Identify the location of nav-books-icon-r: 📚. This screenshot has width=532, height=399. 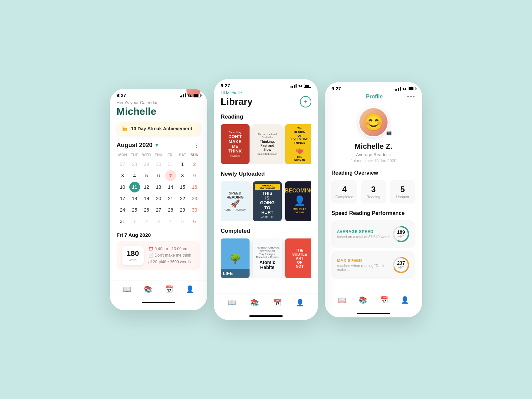
(363, 300).